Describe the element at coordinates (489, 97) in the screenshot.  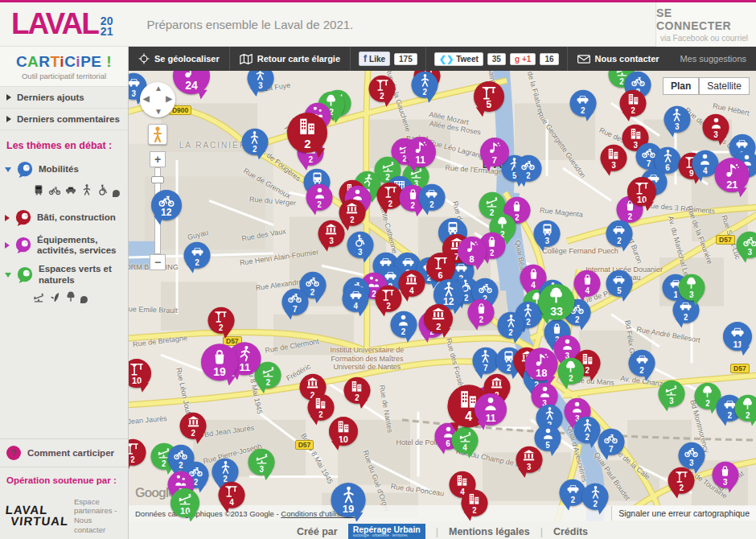
I see `map-marker-crane: 5` at that location.